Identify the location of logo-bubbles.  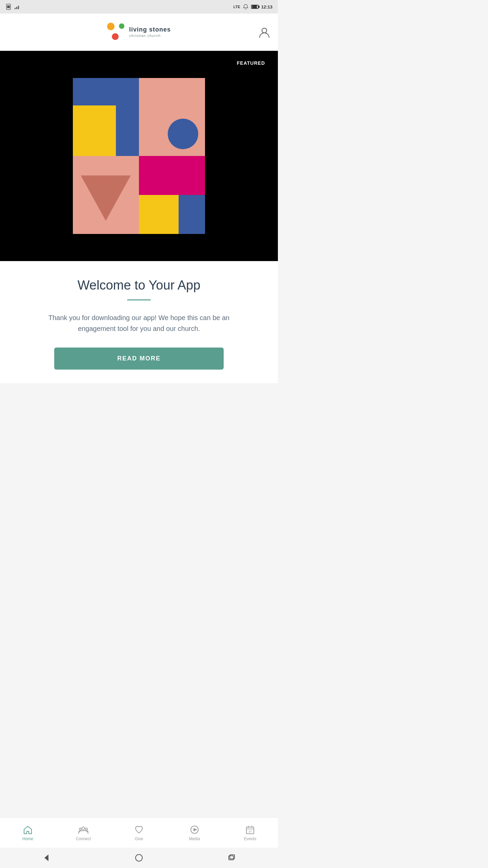
(117, 32).